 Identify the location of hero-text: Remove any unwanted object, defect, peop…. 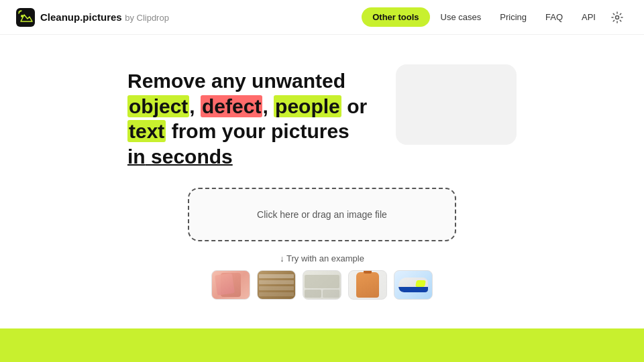
(248, 115).